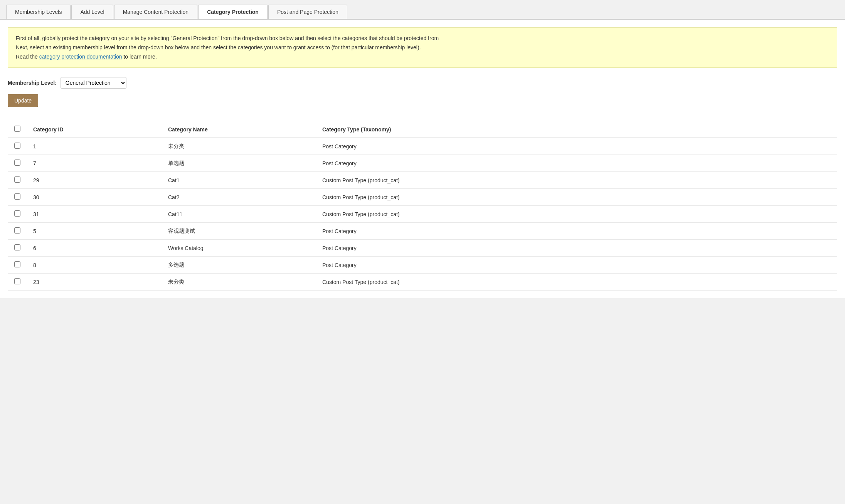 The width and height of the screenshot is (845, 504). I want to click on row-category-id: 23, so click(94, 282).